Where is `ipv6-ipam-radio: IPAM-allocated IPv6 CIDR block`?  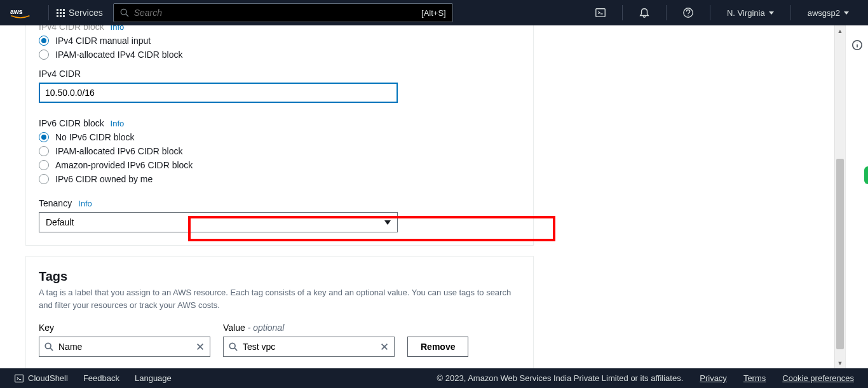
ipv6-ipam-radio: IPAM-allocated IPv6 CIDR block is located at coordinates (280, 151).